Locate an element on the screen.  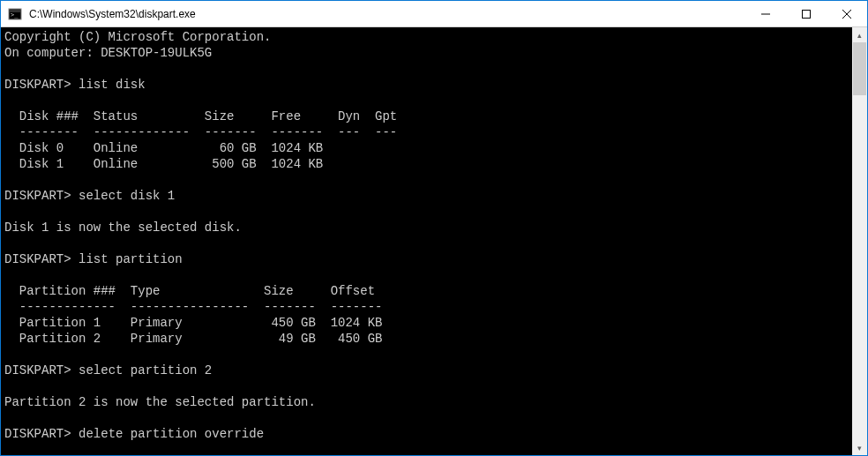
scroll-up-arrow: ▴ is located at coordinates (859, 35).